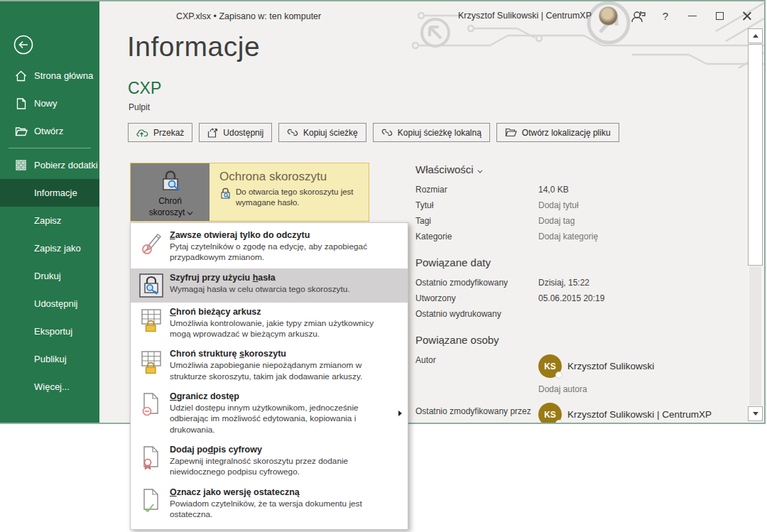 The image size is (767, 532). Describe the element at coordinates (282, 235) in the screenshot. I see `menu-item-title: Zawsze otwieraj tylko do odczytu` at that location.